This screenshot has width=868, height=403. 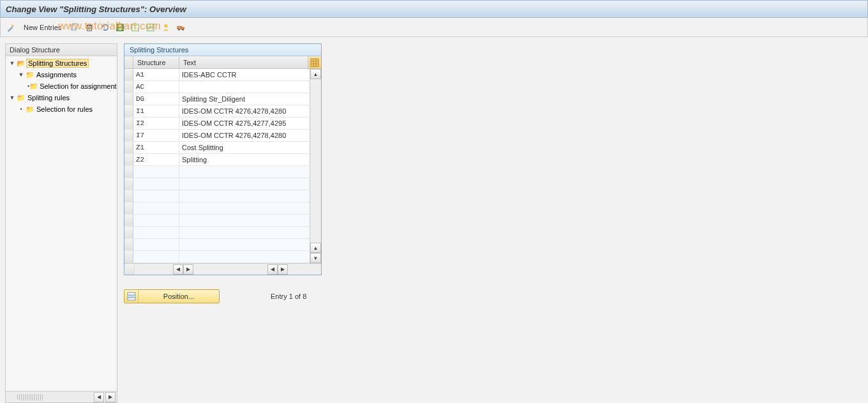 I want to click on cell-text: Cost Splitting, so click(x=244, y=148).